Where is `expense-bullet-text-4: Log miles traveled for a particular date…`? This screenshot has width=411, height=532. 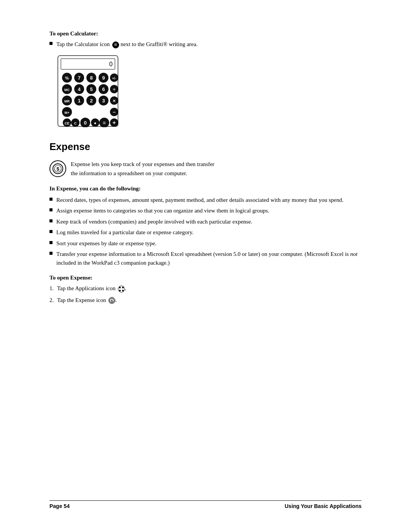
expense-bullet-text-4: Log miles traveled for a particular date… is located at coordinates (209, 232).